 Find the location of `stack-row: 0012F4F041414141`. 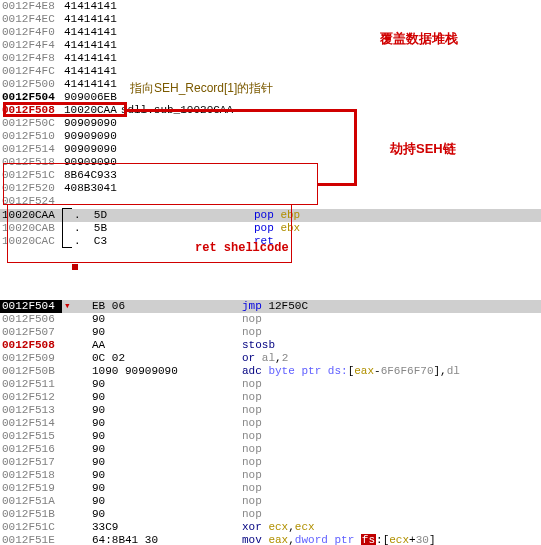

stack-row: 0012F4F041414141 is located at coordinates (270, 32).